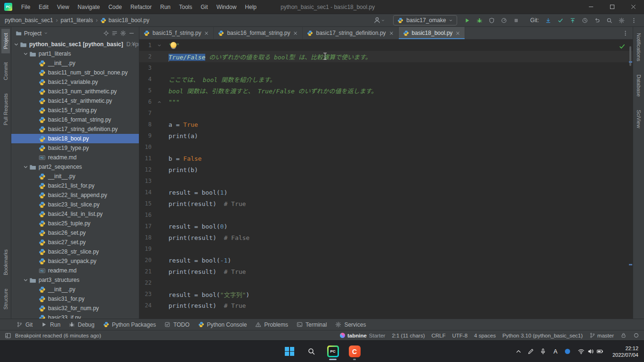  What do you see at coordinates (379, 20) in the screenshot?
I see `code-with-me-button` at bounding box center [379, 20].